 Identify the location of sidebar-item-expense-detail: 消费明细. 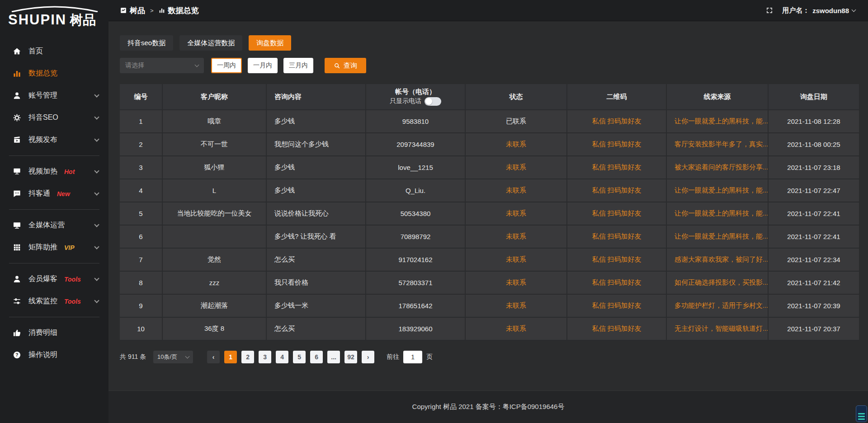
(54, 333).